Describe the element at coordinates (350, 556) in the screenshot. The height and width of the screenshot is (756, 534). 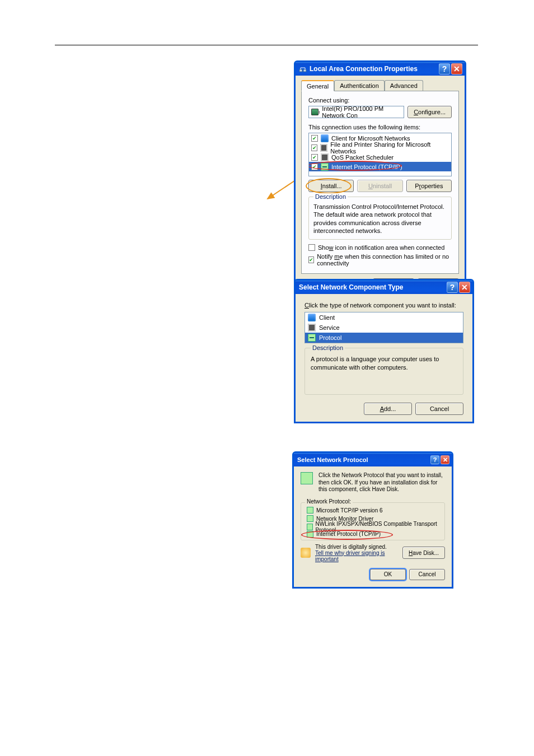
I see `signing-link: Tell me why driver signing is important` at that location.